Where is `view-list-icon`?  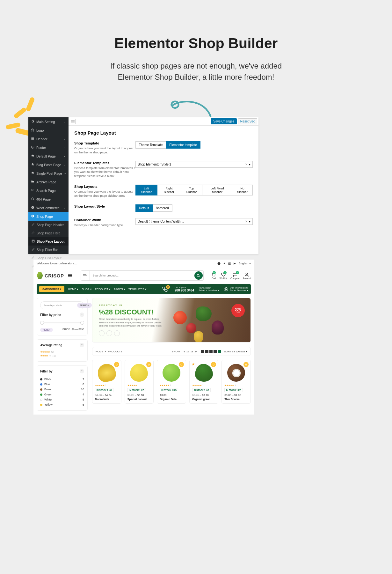 view-list-icon is located at coordinates (215, 351).